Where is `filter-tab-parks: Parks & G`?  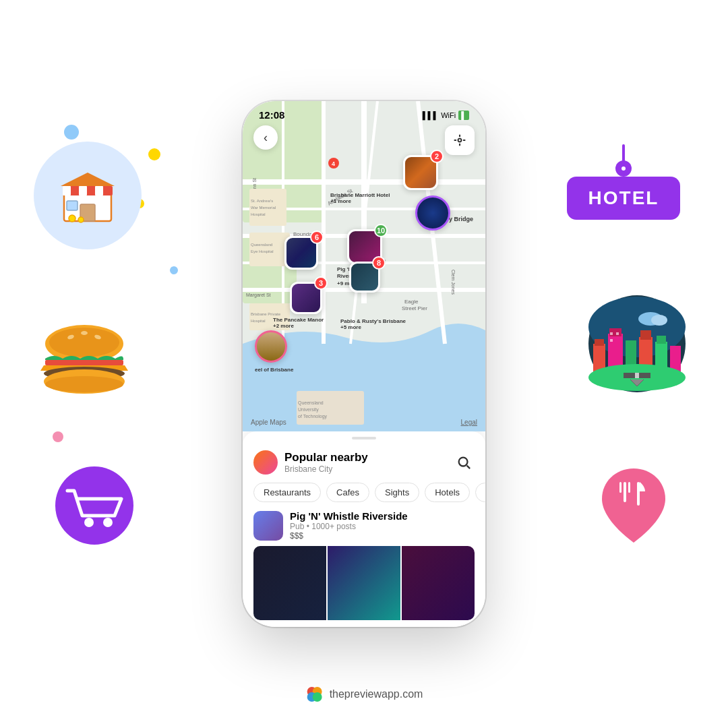
filter-tab-parks: Parks & G is located at coordinates (480, 492).